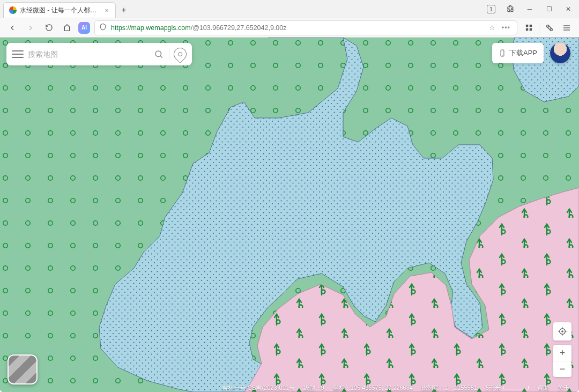  Describe the element at coordinates (12, 28) in the screenshot. I see `back-button` at that location.